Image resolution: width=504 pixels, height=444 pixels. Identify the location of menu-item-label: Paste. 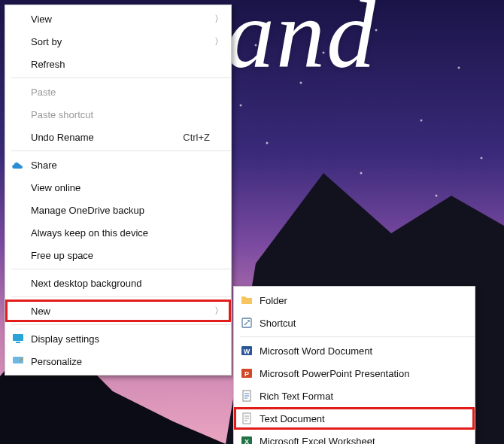
(120, 92).